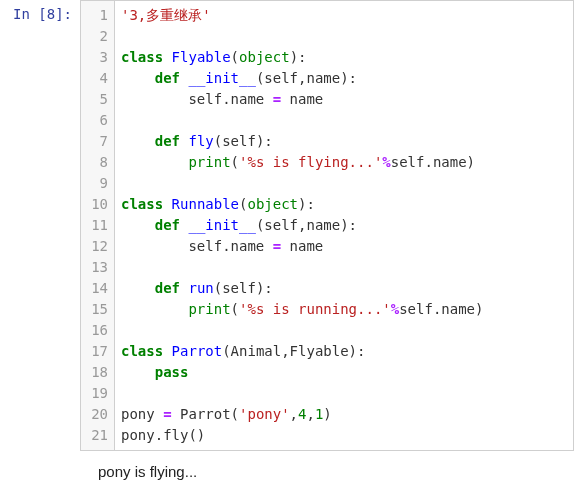 The height and width of the screenshot is (501, 574). Describe the element at coordinates (94, 372) in the screenshot. I see `line-number: 18` at that location.